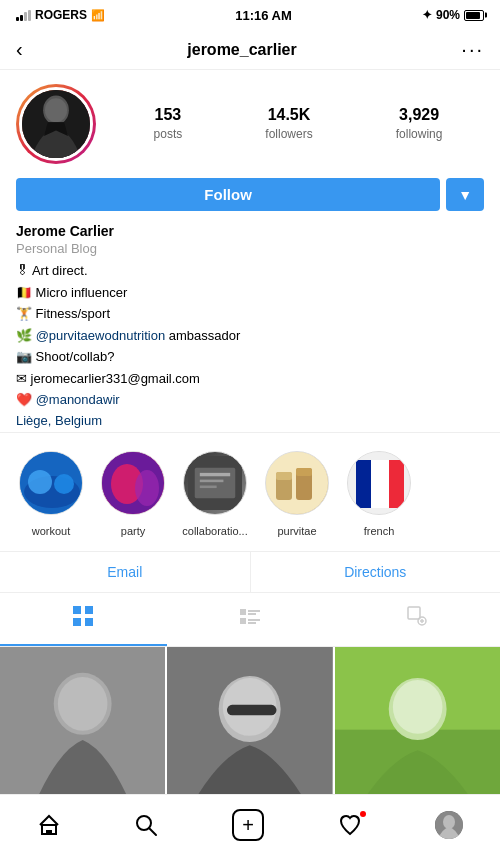  Describe the element at coordinates (474, 16) in the screenshot. I see `battery-icon` at that location.